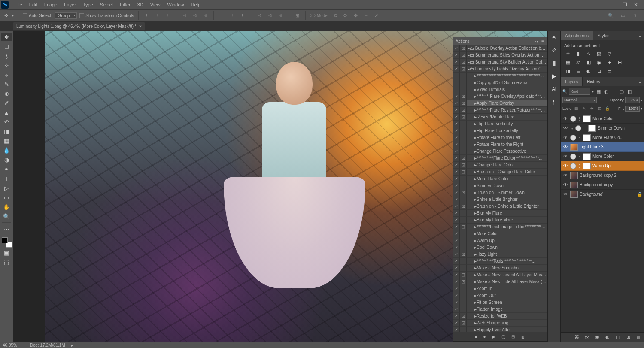 The height and width of the screenshot is (348, 644). I want to click on action-item: ✓▸Fit on Screen, so click(500, 303).